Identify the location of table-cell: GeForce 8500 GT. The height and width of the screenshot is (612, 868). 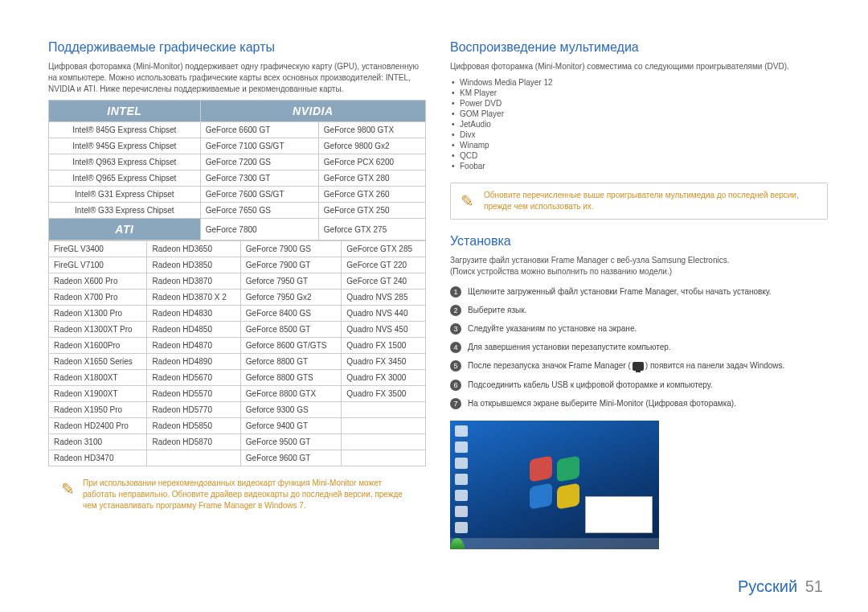
(291, 330).